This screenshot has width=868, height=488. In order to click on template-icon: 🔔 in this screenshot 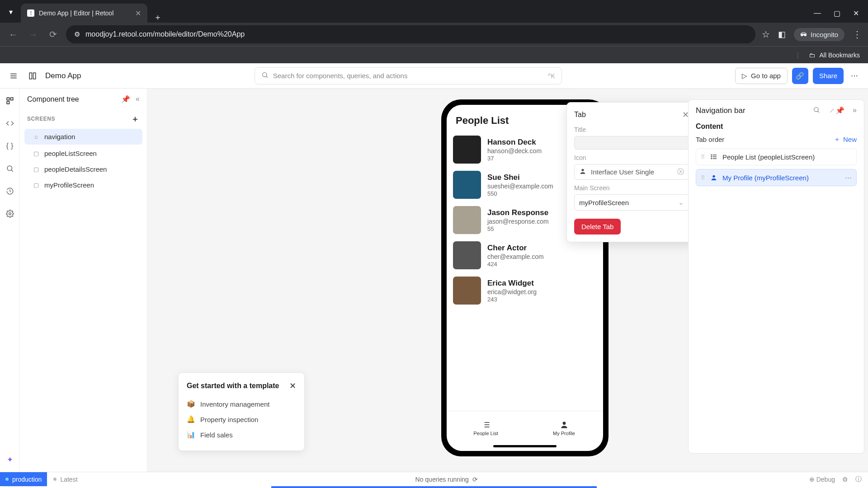, I will do `click(191, 419)`.